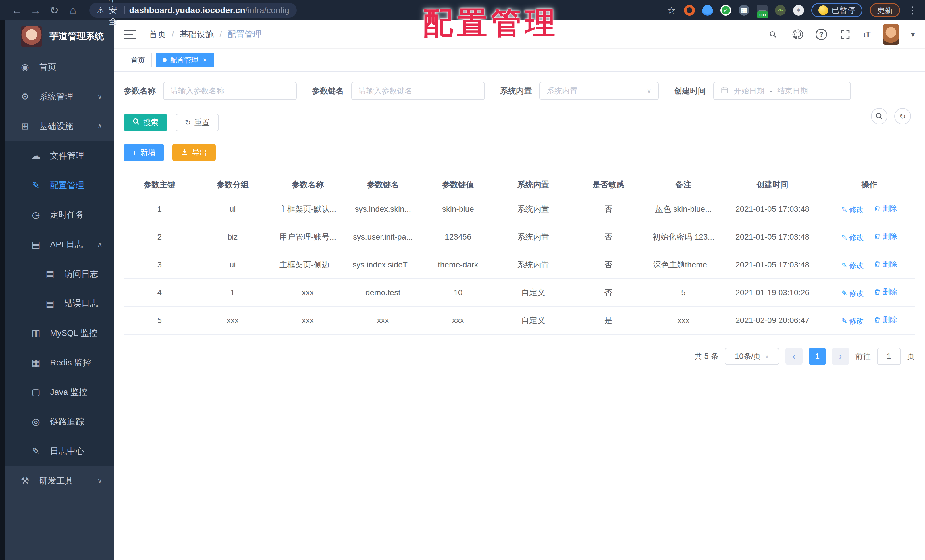 The image size is (925, 560). I want to click on sidebar-item-access-logs: ▤ 访问日志, so click(59, 274).